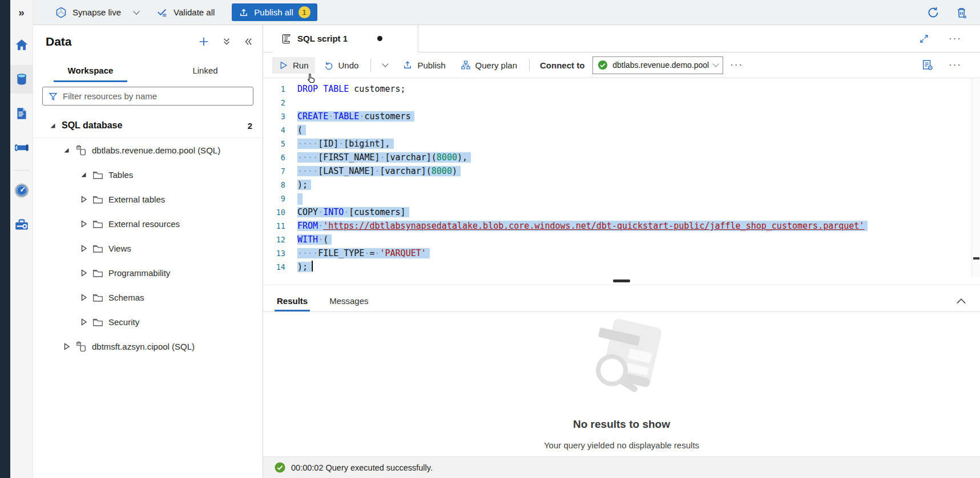  Describe the element at coordinates (148, 96) in the screenshot. I see `filter-resources-box` at that location.